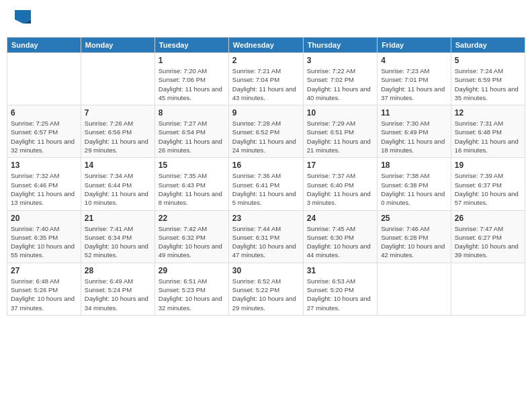  Describe the element at coordinates (414, 132) in the screenshot. I see `calendar-cell: 11Sunrise: 7:30 AM Sunset: 6:49 PM Dayli…` at that location.